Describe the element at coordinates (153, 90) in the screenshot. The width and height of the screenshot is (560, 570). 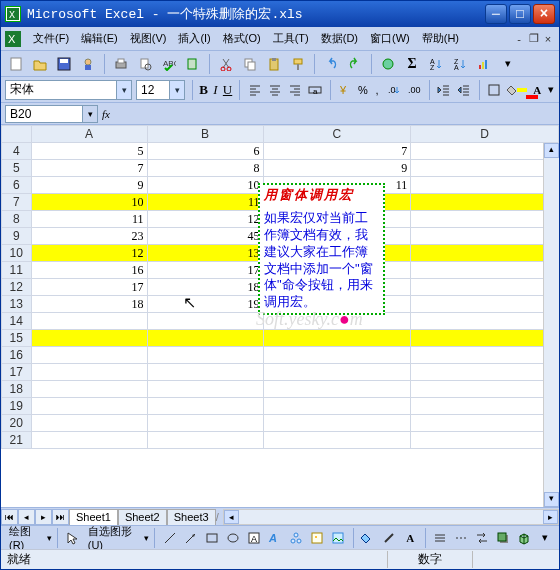
I see `font-size-input` at that location.